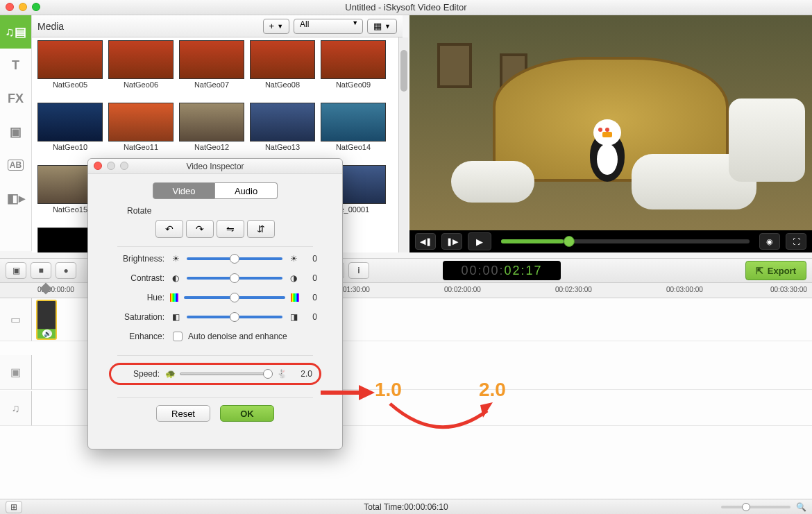 The image size is (812, 514). I want to click on enhance-checkbox, so click(178, 336).